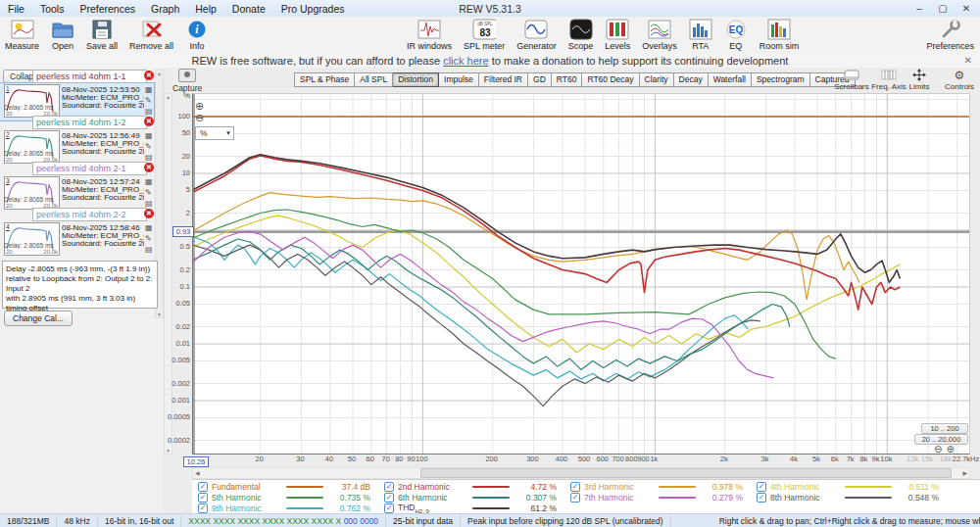 Image resolution: width=980 pixels, height=527 pixels. What do you see at coordinates (919, 80) in the screenshot?
I see `limits-button: Limits` at bounding box center [919, 80].